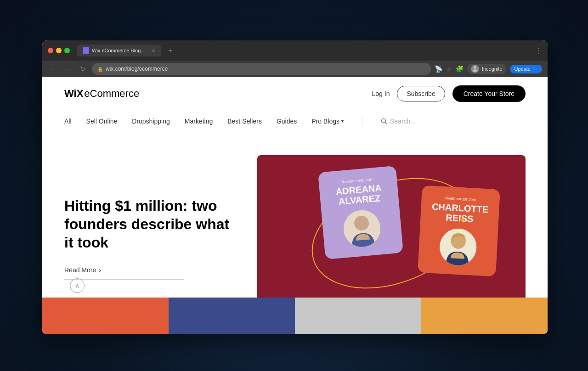  What do you see at coordinates (102, 121) in the screenshot?
I see `nav-item-sell-online: Sell Online` at bounding box center [102, 121].